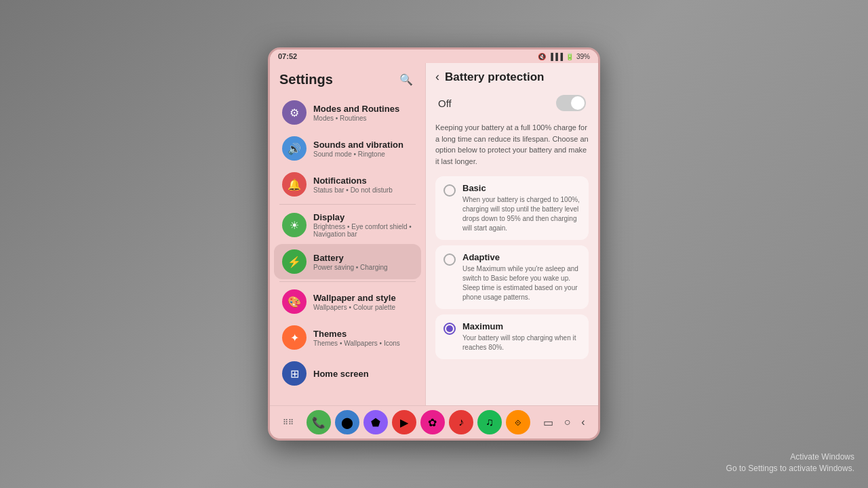 Image resolution: width=868 pixels, height=488 pixels. I want to click on dock-youtube: ▶, so click(404, 422).